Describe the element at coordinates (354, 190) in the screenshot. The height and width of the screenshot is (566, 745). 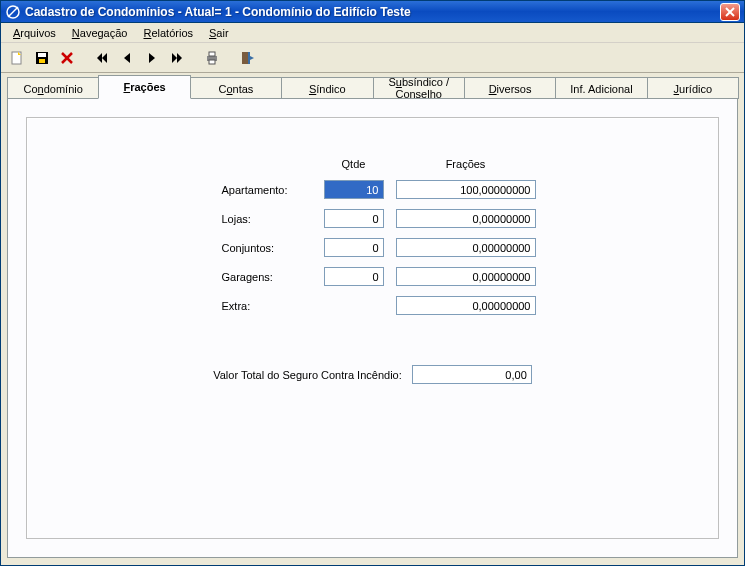
I see `input-apartamento-qtde` at that location.